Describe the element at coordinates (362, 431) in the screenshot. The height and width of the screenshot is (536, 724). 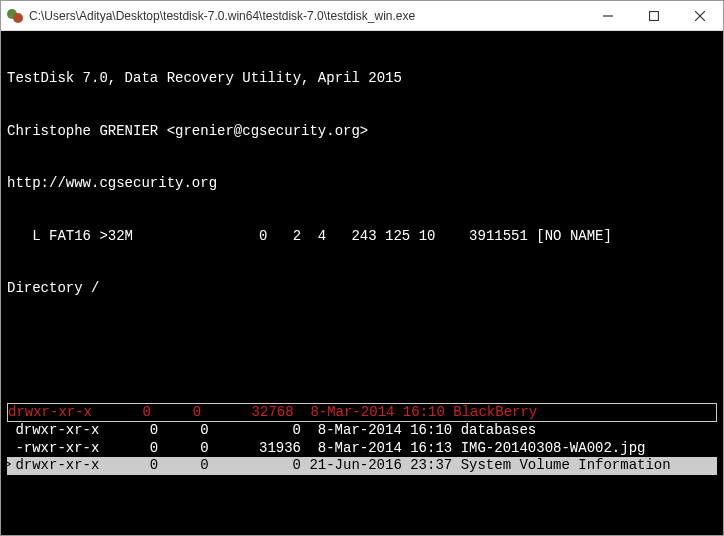
I see `file-row: drwxr-xr-x000 8-Mar-2014 16:10databases` at that location.